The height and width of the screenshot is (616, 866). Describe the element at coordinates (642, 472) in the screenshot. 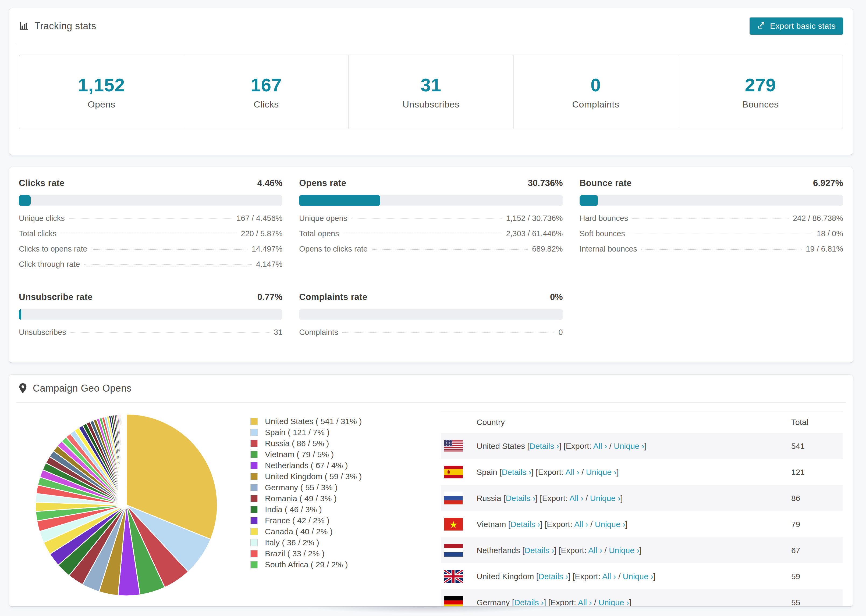

I see `geo-table-row: Spain [Details ›] [Export: All › / Uniqu…` at that location.